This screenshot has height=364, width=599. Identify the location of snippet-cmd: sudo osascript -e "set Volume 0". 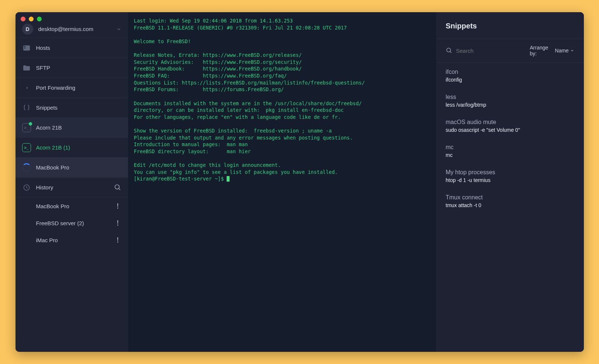
(510, 130).